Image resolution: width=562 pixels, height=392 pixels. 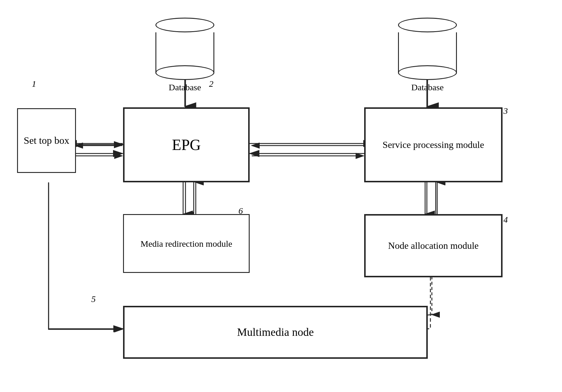 What do you see at coordinates (34, 84) in the screenshot?
I see `label-1: 1` at bounding box center [34, 84].